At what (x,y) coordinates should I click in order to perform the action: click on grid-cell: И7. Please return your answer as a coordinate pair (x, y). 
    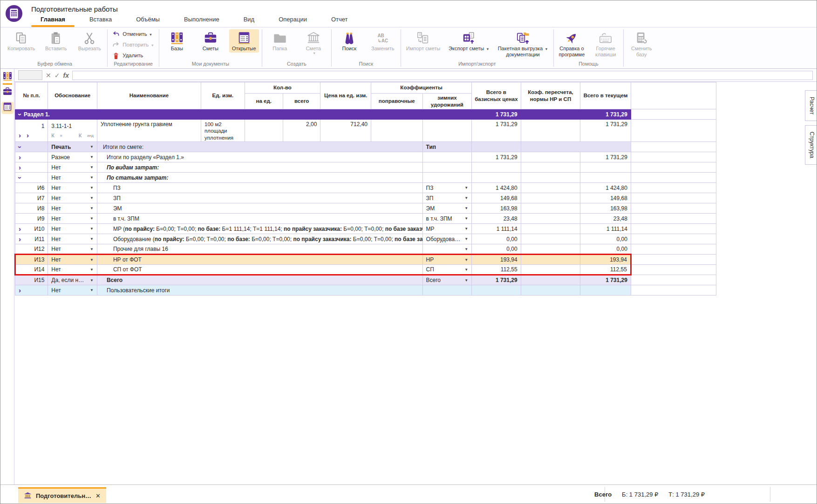
    Looking at the image, I should click on (32, 198).